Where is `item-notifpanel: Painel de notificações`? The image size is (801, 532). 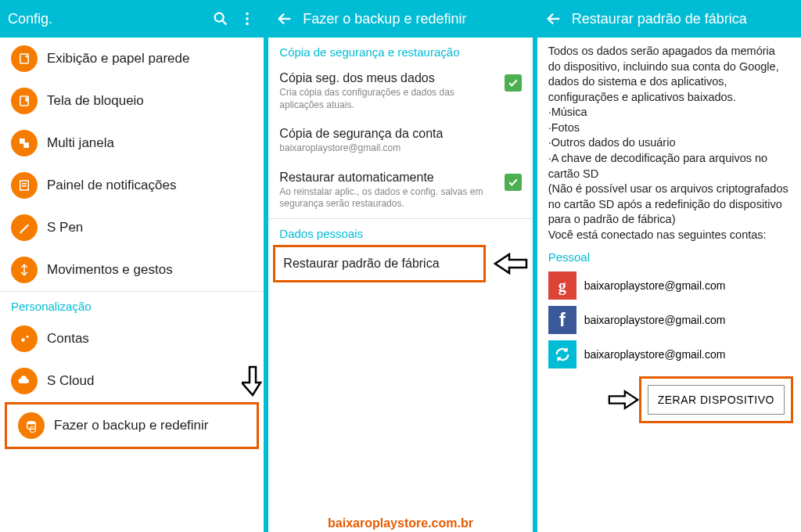 item-notifpanel: Painel de notificações is located at coordinates (131, 185).